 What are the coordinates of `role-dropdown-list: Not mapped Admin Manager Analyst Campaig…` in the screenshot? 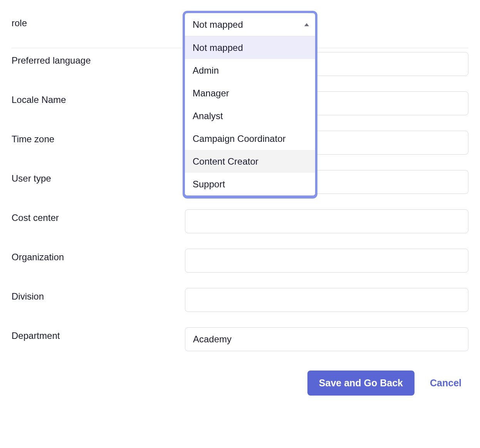 It's located at (250, 116).